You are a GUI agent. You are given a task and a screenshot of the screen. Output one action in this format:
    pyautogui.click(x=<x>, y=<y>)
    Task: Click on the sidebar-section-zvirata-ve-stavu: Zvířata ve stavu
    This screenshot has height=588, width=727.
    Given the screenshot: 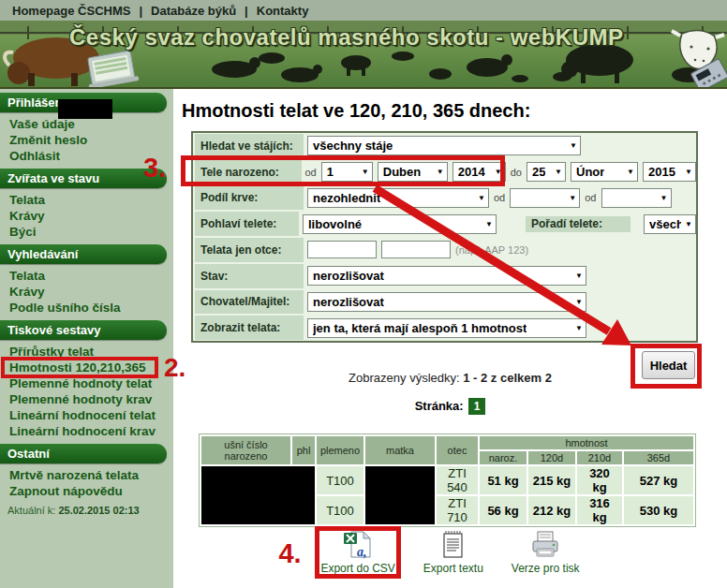 What is the action you would take?
    pyautogui.click(x=83, y=178)
    